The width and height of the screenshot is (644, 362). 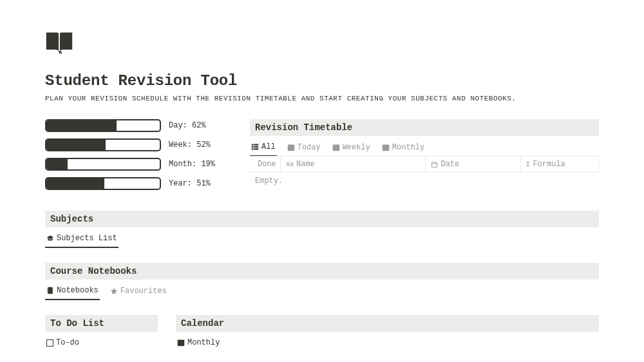 I want to click on subjects-header: Subjects, so click(x=322, y=219).